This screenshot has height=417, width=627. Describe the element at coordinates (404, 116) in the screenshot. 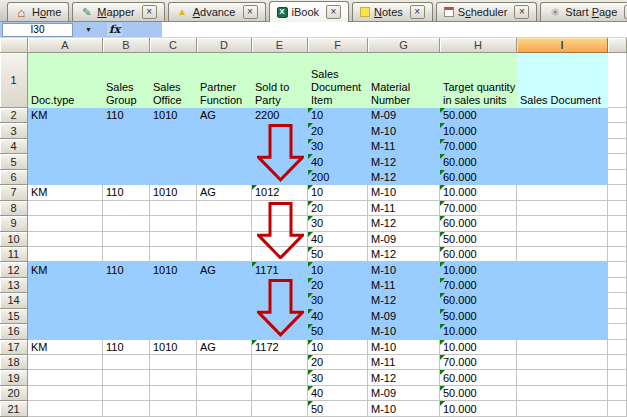

I see `cell-G2: M-09` at that location.